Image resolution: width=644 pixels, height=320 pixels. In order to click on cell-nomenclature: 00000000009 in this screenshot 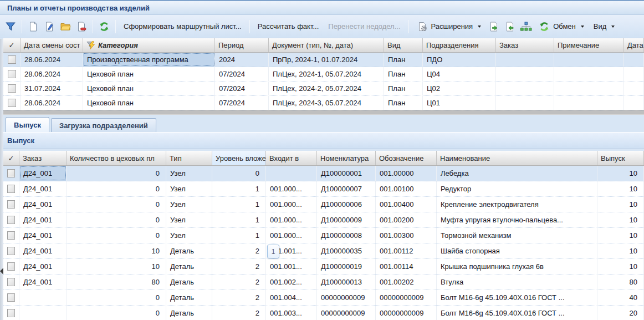, I will do `click(346, 297)`.